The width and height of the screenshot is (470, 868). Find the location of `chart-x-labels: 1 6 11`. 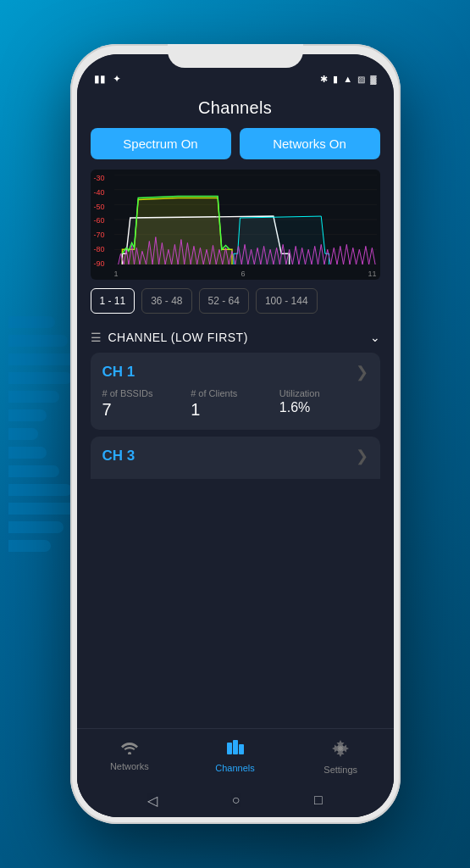

chart-x-labels: 1 6 11 is located at coordinates (246, 274).